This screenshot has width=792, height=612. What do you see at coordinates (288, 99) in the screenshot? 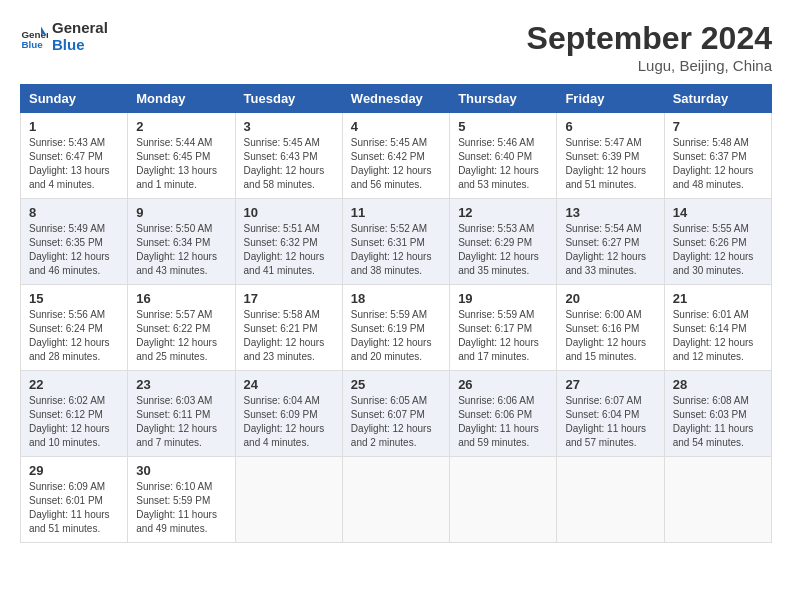
I see `weekday-header-tuesday: Tuesday` at bounding box center [288, 99].